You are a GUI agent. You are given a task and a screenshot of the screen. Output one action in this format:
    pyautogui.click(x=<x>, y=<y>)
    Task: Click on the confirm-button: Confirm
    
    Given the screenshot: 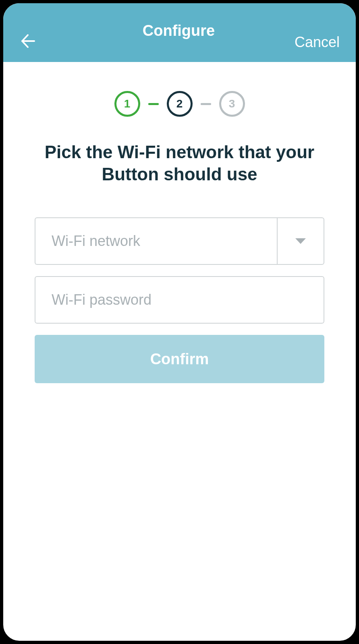 What is the action you would take?
    pyautogui.click(x=180, y=359)
    